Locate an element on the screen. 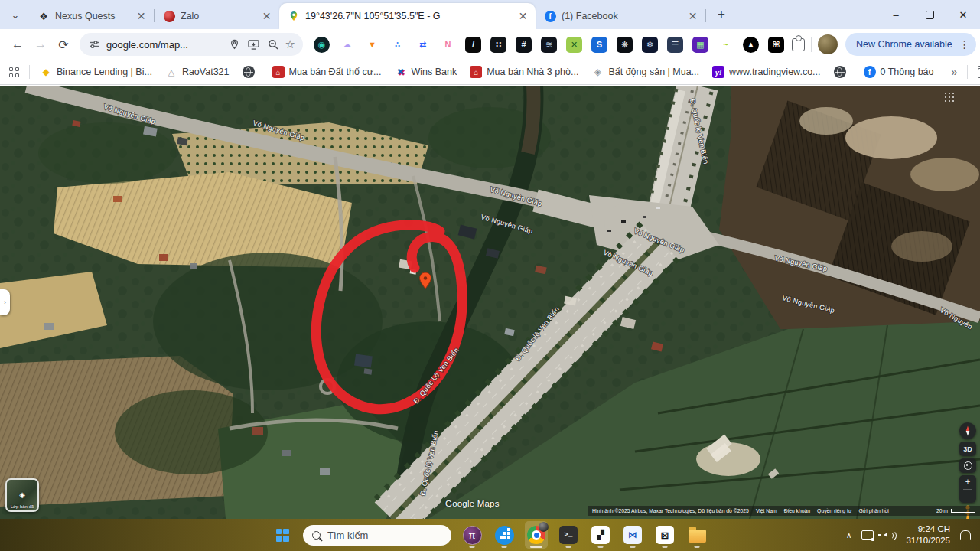 The width and height of the screenshot is (980, 551). tab-facebook: f (1) Facebook ✕ is located at coordinates (620, 16).